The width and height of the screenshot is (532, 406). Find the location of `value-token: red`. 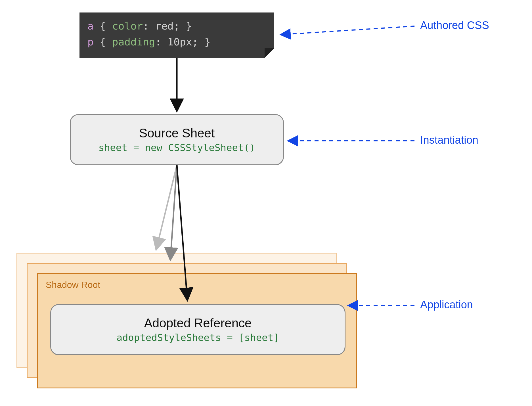

value-token: red is located at coordinates (164, 26).